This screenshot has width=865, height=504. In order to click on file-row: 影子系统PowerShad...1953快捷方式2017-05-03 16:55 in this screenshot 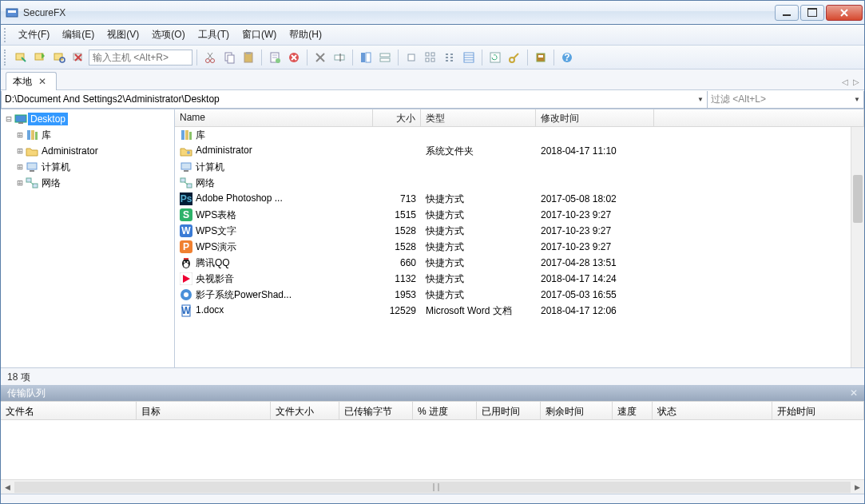, I will do `click(519, 295)`.